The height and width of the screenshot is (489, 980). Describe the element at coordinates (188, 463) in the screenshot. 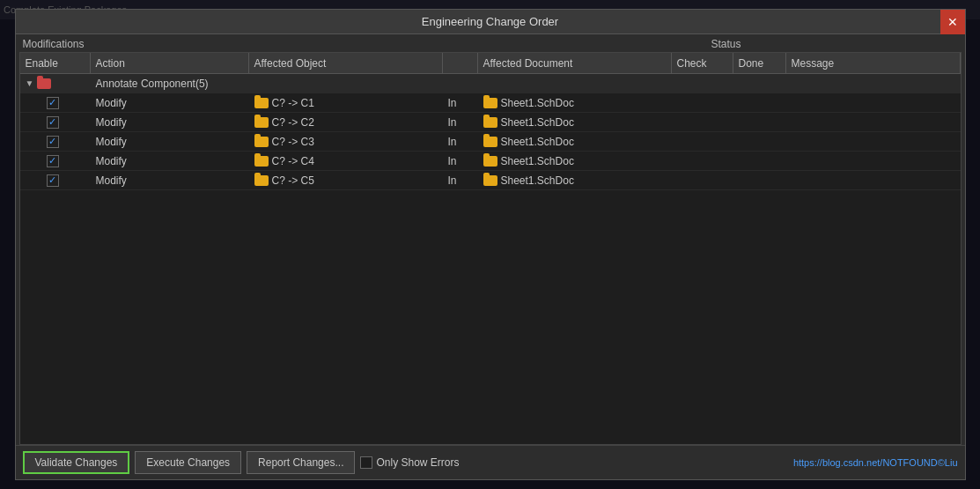

I see `execute-changes-button: Execute Changes` at that location.